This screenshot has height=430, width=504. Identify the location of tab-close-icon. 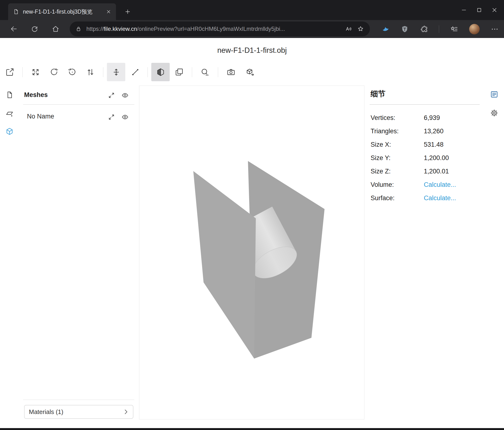
(108, 12).